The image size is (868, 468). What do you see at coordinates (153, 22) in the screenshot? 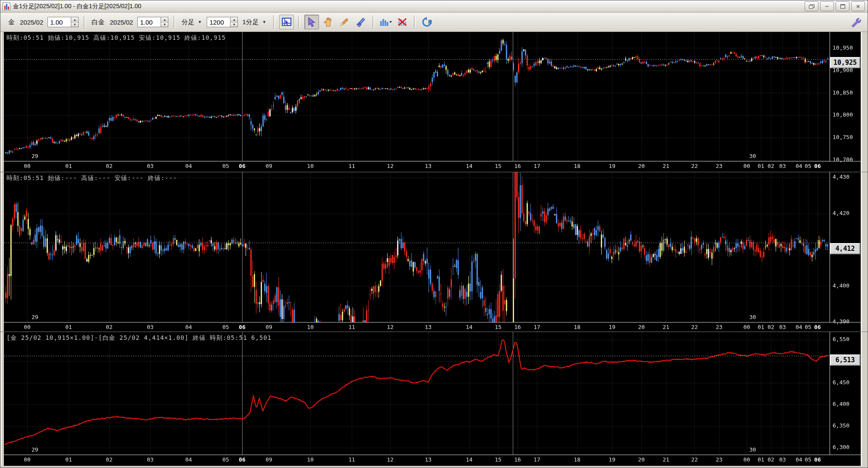
I see `platinum-multiplier-spinner: 1.00 ▲▼` at bounding box center [153, 22].